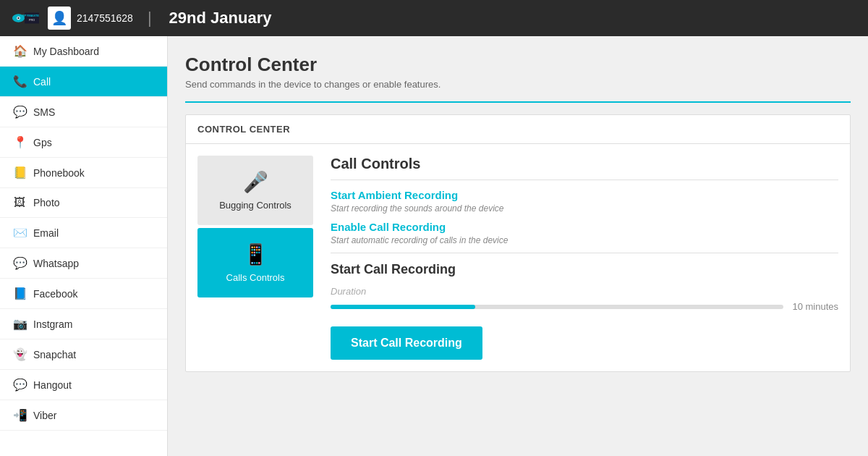  I want to click on microphone-icon: 🎤, so click(256, 182).